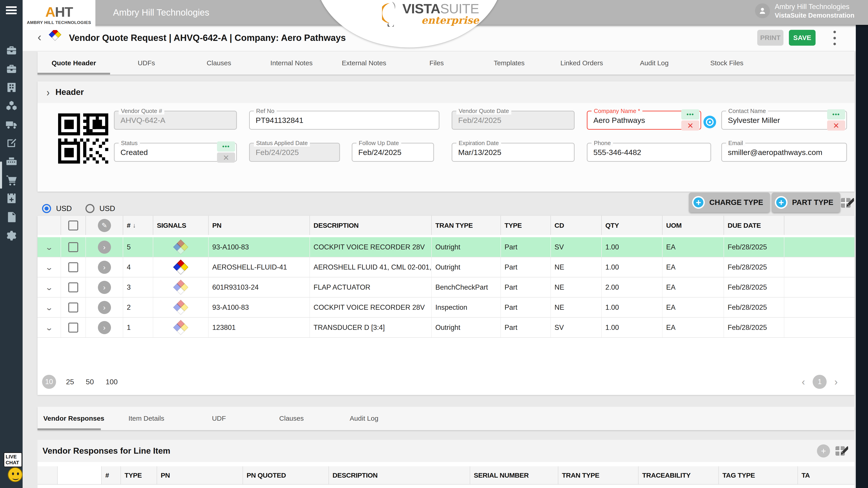  Describe the element at coordinates (393, 152) in the screenshot. I see `field-follow-up-date: Follow Up Date Feb/24/2025` at that location.